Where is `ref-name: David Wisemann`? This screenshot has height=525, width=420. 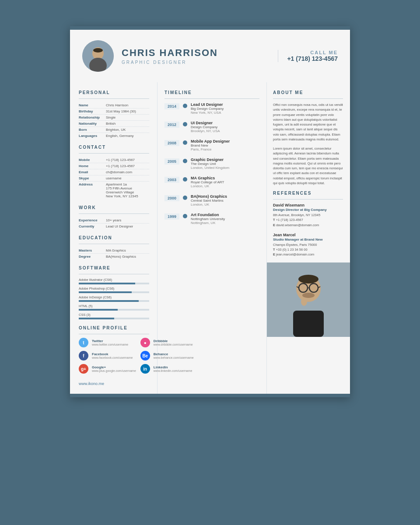 ref-name: David Wisemann is located at coordinates (308, 205).